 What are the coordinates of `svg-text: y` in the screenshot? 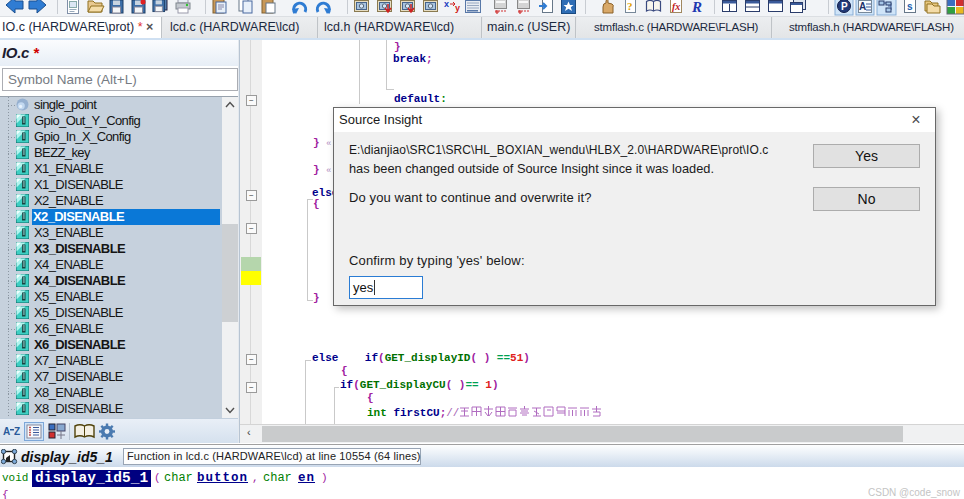 It's located at (458, 8).